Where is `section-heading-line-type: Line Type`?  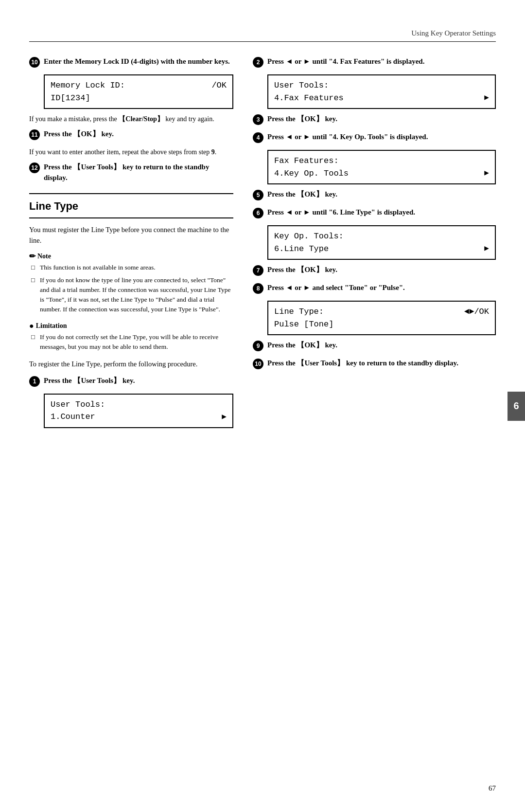 section-heading-line-type: Line Type is located at coordinates (131, 206).